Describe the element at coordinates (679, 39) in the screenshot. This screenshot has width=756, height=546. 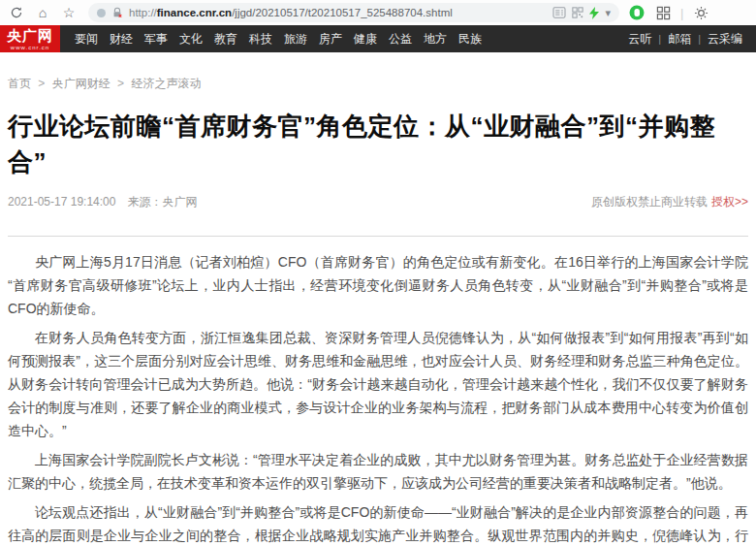
I see `nav-link-youxiang: 邮箱` at that location.